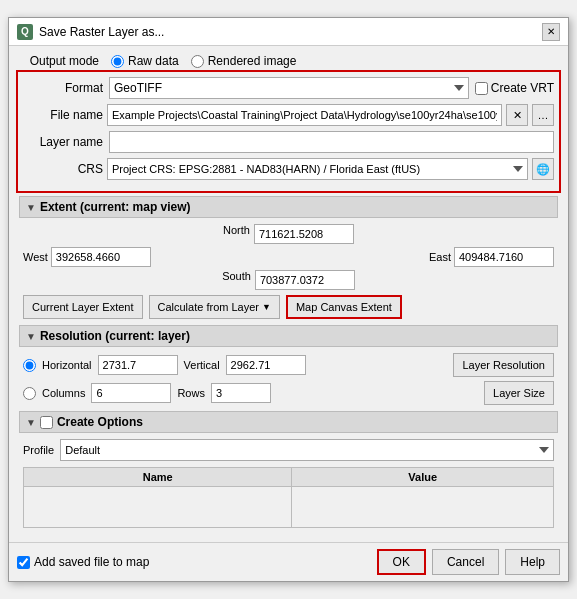 This screenshot has width=577, height=599. What do you see at coordinates (194, 562) in the screenshot?
I see `add-saved-file-group: Add saved file to map` at bounding box center [194, 562].